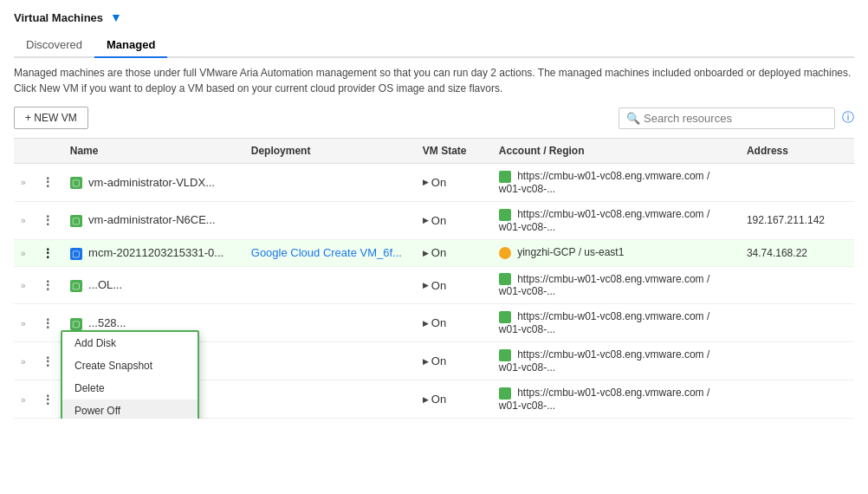 This screenshot has height=494, width=868. I want to click on context-menu-create-snapshot: Create Snapshot, so click(130, 366).